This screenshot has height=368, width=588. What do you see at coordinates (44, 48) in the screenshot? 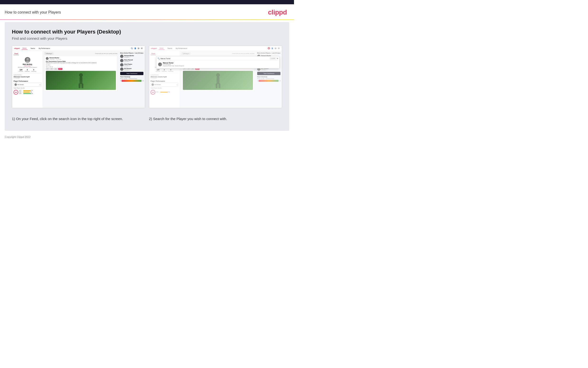
I see `nav-myperformance-1: My Performance` at bounding box center [44, 48].